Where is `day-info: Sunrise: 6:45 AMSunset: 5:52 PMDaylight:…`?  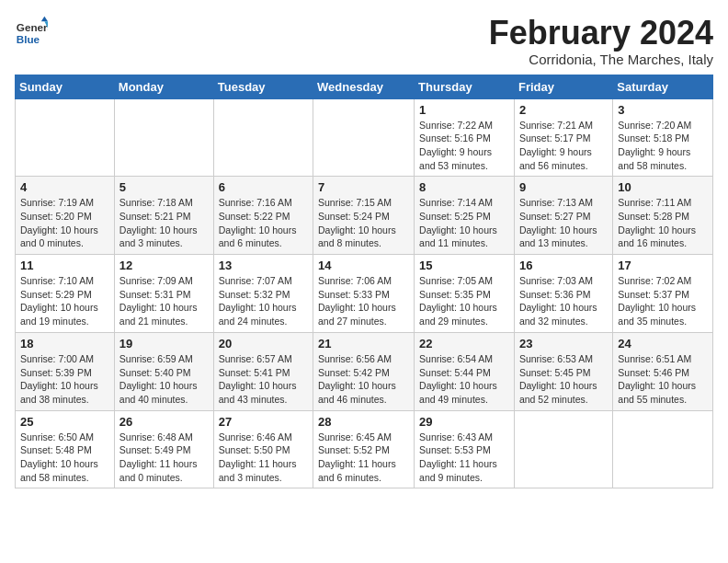
day-info: Sunrise: 6:45 AMSunset: 5:52 PMDaylight:… is located at coordinates (364, 458).